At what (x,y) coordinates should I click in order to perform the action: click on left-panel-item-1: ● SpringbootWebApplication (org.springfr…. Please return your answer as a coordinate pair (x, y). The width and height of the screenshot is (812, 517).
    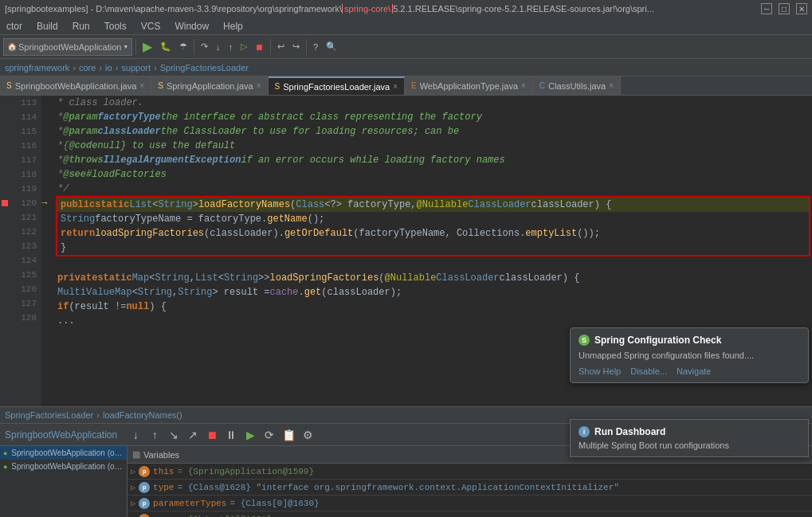
    Looking at the image, I should click on (64, 452).